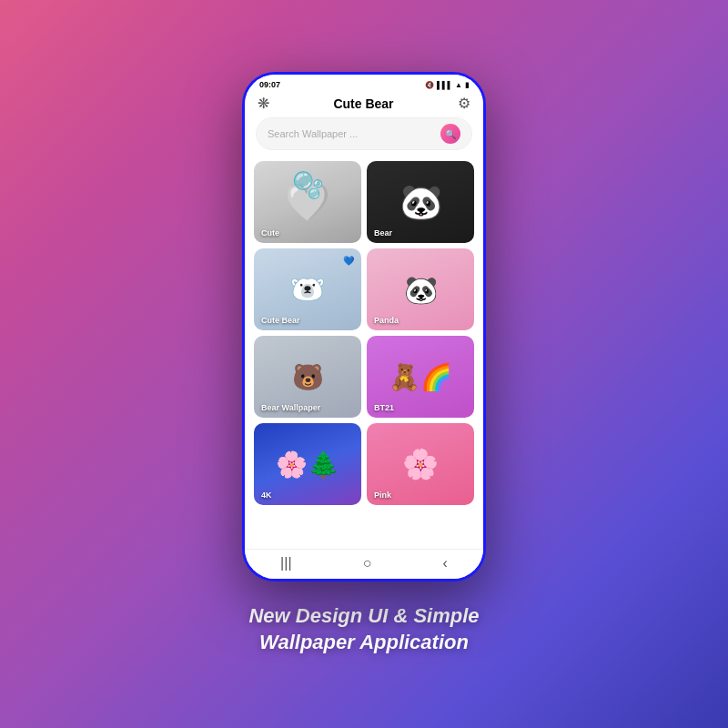  Describe the element at coordinates (444, 86) in the screenshot. I see `signal-bars: ▌▌▌` at that location.